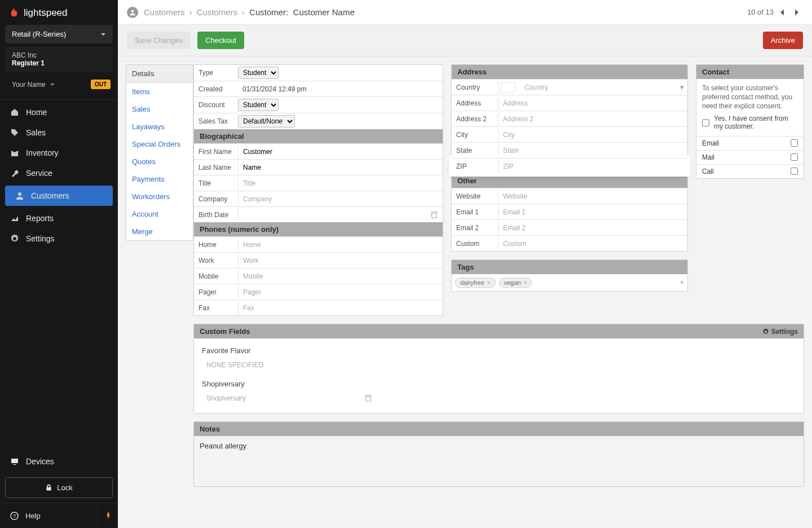 Image resolution: width=812 pixels, height=528 pixels. What do you see at coordinates (475, 103) in the screenshot?
I see `lbl-address: Address` at bounding box center [475, 103].